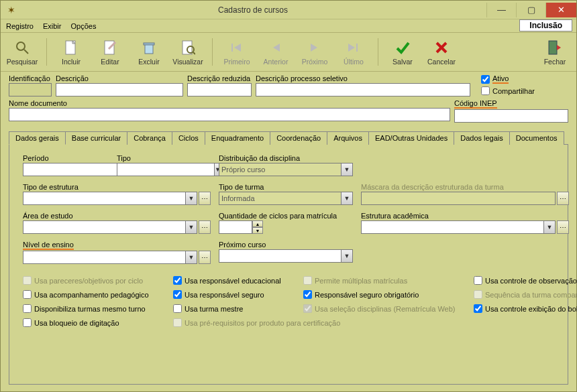 The image size is (577, 392). I want to click on select-periodo: ▼, so click(66, 170).